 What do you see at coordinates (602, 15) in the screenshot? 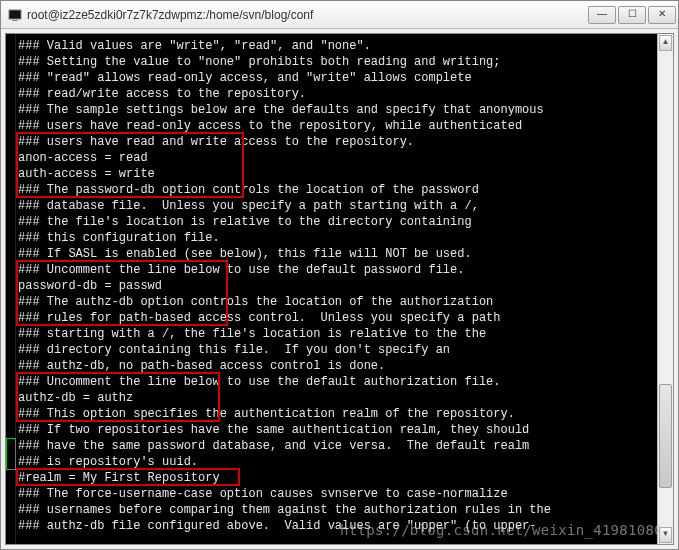
I see `minimize-button: —` at bounding box center [602, 15].